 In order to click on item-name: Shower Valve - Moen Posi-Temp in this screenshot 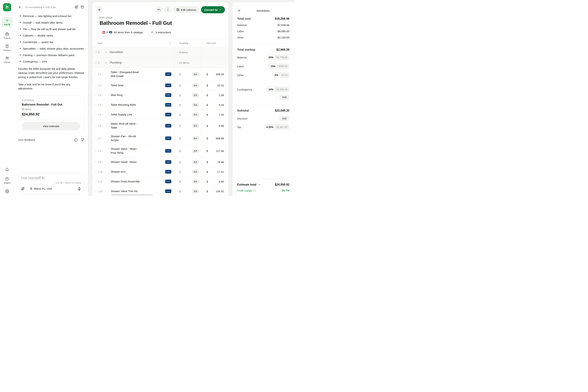, I will do `click(126, 151)`.